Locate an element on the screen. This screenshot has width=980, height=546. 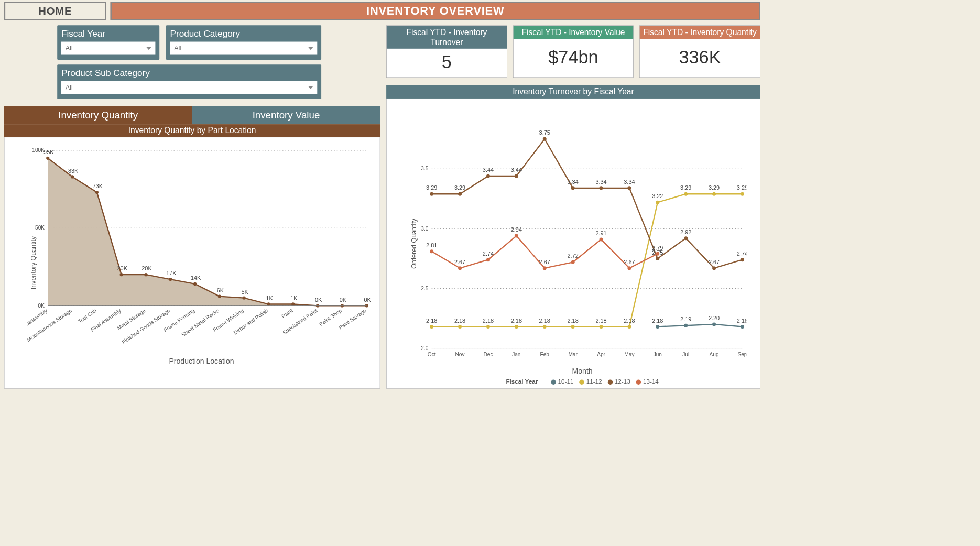
tab-inventory-value: Inventory Value is located at coordinates (286, 115).